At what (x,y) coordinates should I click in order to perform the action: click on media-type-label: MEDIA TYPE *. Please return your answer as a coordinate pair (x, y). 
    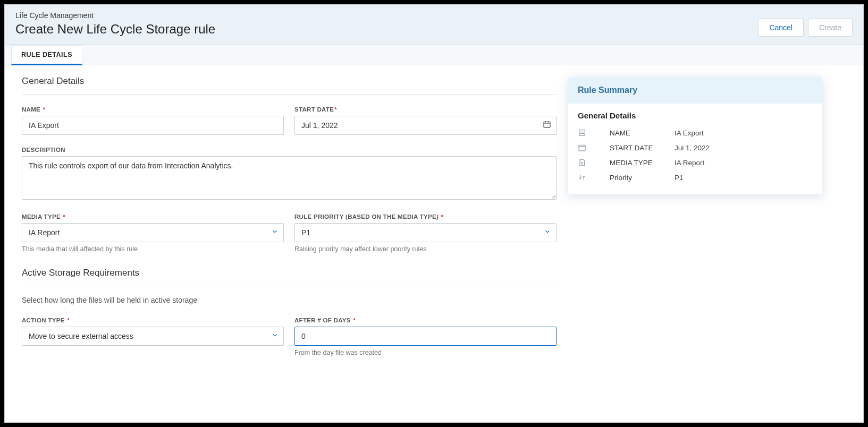
    Looking at the image, I should click on (153, 217).